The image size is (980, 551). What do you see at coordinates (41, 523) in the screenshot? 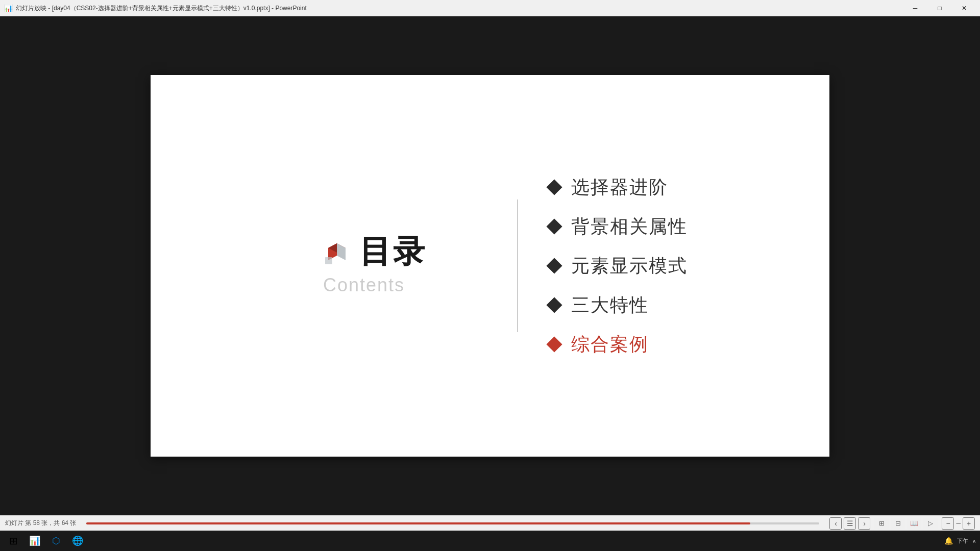
I see `slide-info: 幻灯片 第 58 张，共 64 张` at bounding box center [41, 523].